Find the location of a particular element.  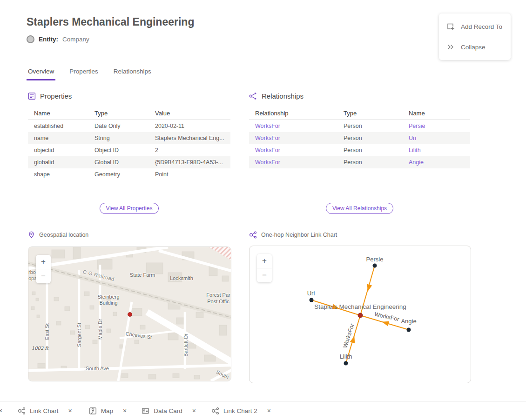

cell: 2020-02-11 is located at coordinates (190, 126).